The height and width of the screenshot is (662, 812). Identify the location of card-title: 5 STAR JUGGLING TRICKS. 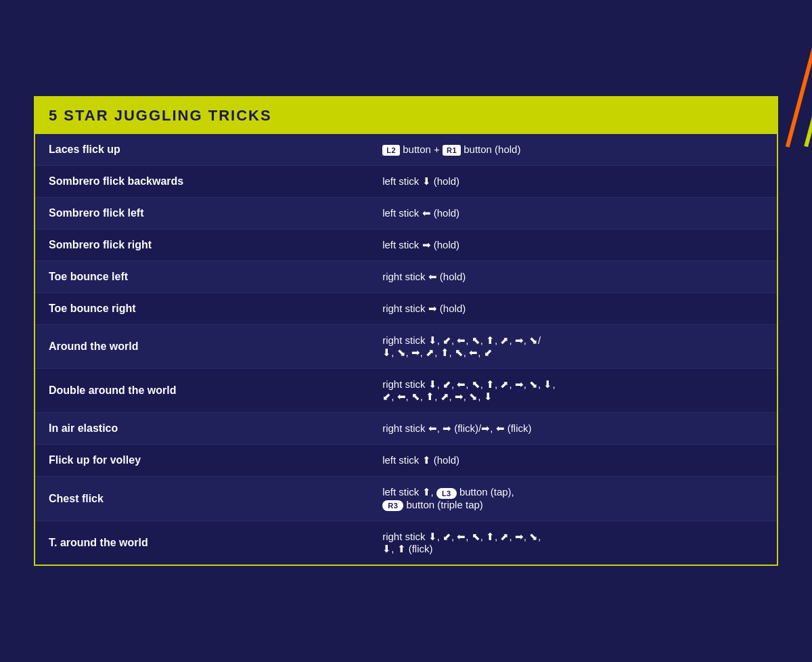
(406, 116).